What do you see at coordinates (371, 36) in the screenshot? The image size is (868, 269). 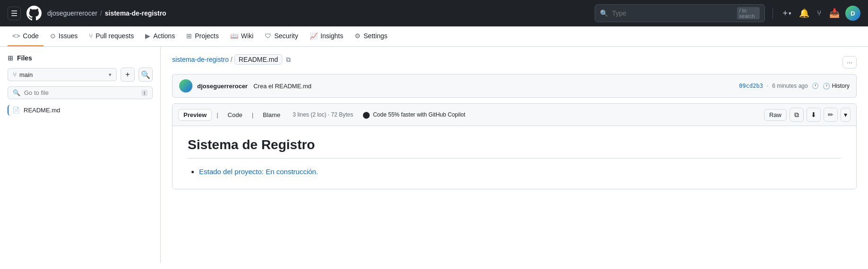 I see `nav-item-settings: ⚙ Settings` at bounding box center [371, 36].